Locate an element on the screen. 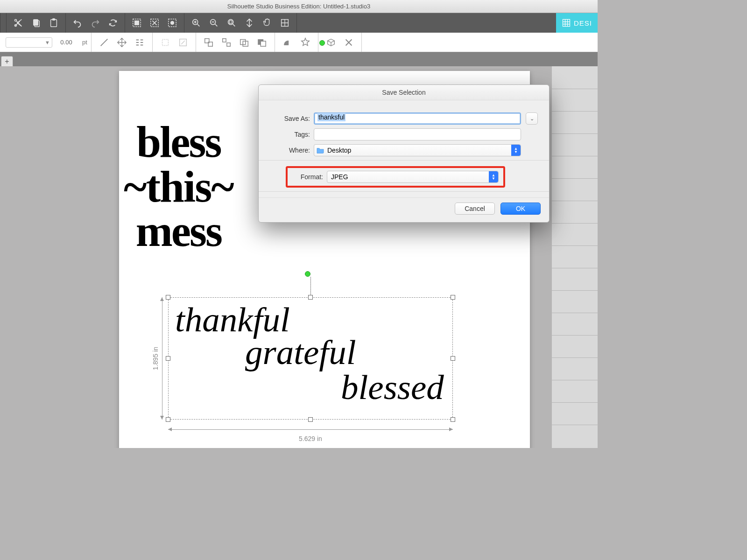 The width and height of the screenshot is (747, 560). format-dropdown: JPEG ▲▼ is located at coordinates (413, 177).